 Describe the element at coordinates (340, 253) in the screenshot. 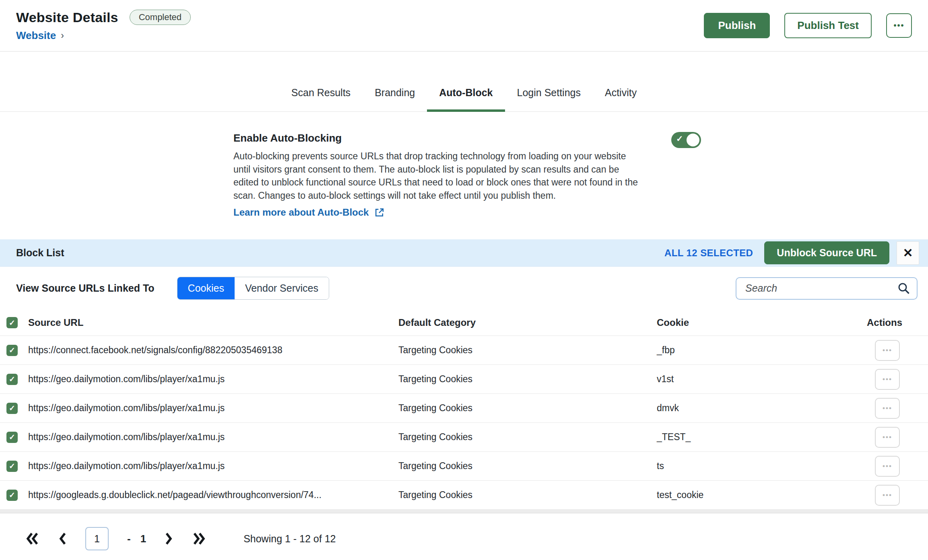

I see `block-list-title: Block List` at that location.